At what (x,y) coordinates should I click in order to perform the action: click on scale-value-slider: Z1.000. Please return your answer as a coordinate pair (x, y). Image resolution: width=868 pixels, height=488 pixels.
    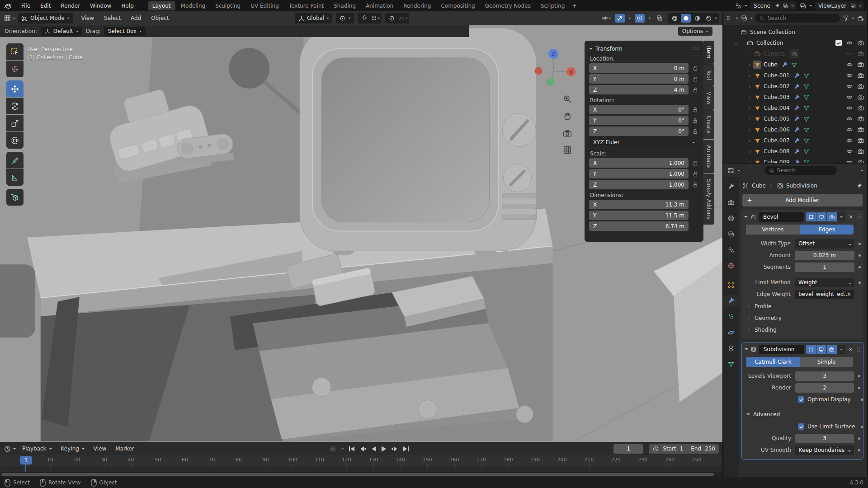
    Looking at the image, I should click on (639, 184).